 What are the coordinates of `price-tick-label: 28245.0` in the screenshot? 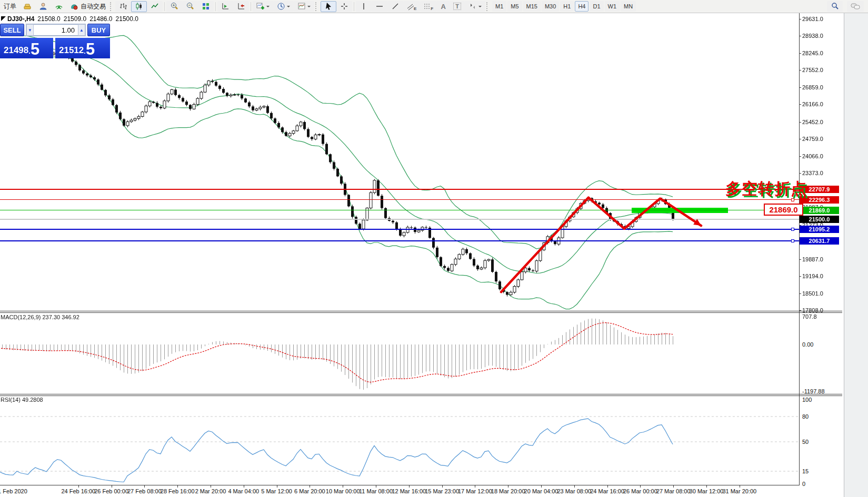 It's located at (813, 53).